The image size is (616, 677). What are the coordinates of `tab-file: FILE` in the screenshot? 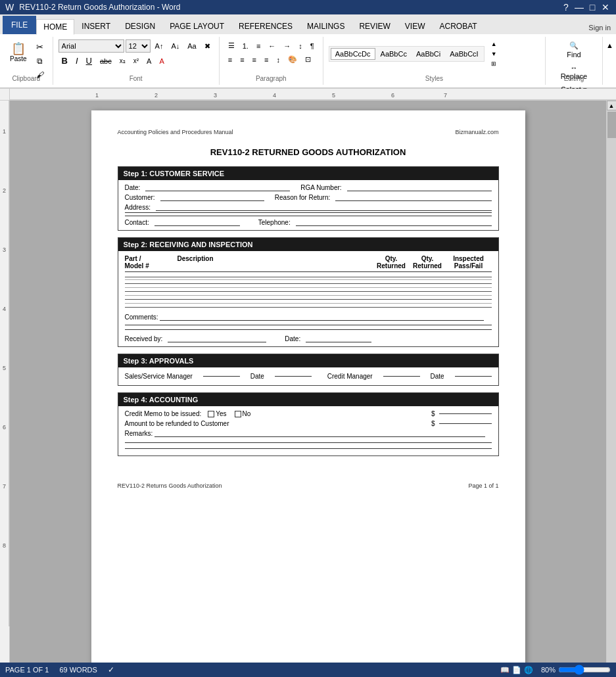 It's located at (20, 25).